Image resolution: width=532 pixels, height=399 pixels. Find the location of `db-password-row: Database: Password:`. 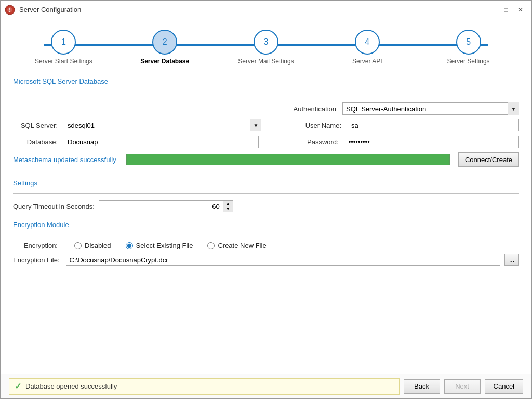

db-password-row: Database: Password: is located at coordinates (266, 142).